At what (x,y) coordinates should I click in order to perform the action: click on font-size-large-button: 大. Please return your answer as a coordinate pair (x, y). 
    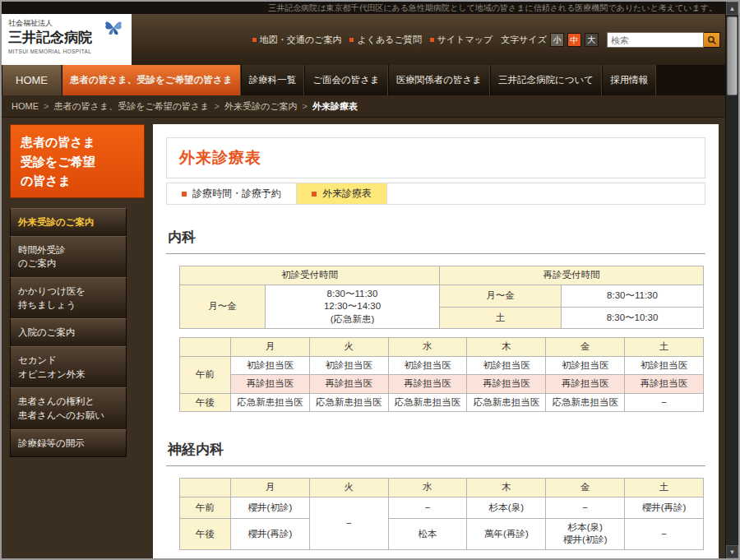
    Looking at the image, I should click on (592, 39).